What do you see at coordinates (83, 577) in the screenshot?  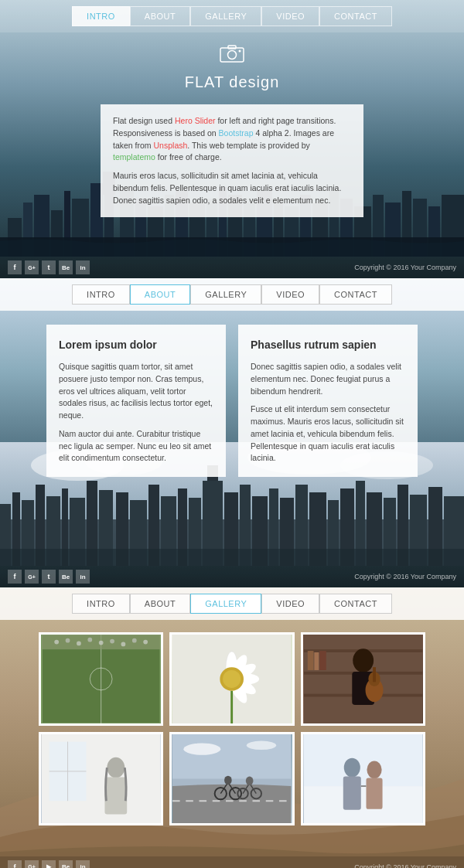 I see `about-linkedin-icon: in` at bounding box center [83, 577].